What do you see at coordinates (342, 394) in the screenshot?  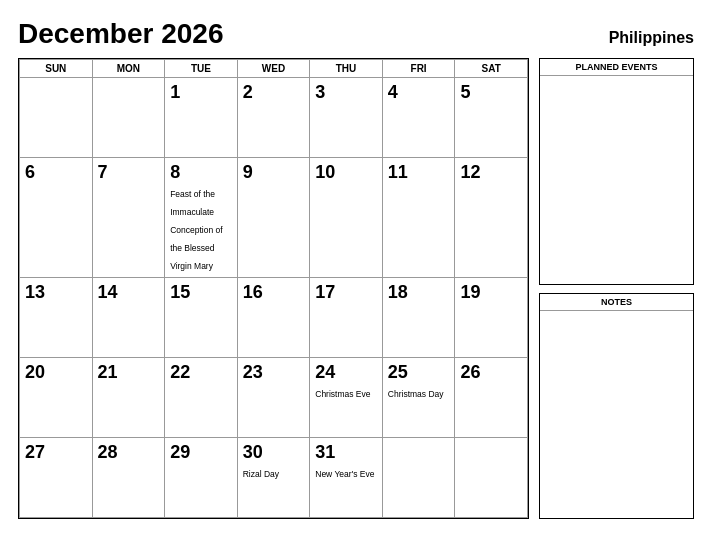 I see `event-text: Christmas Eve` at bounding box center [342, 394].